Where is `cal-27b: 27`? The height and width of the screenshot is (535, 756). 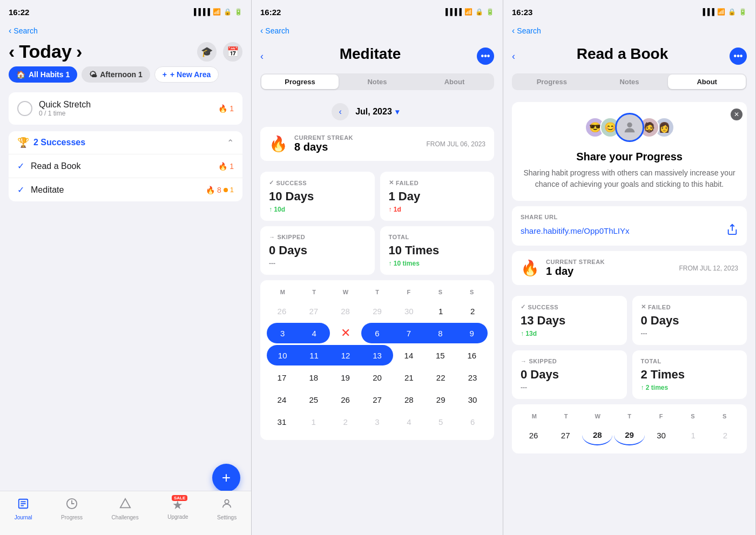
cal-27b: 27 is located at coordinates (377, 399).